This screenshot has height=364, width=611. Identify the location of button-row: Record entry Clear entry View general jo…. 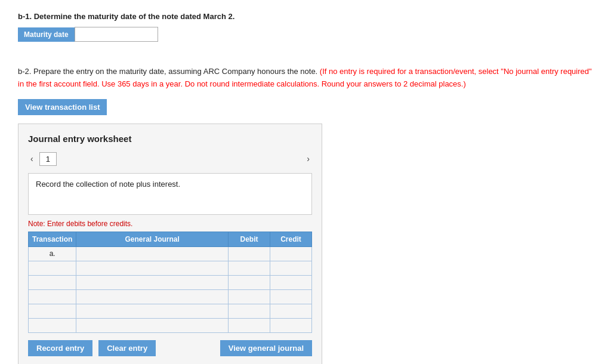
(170, 348).